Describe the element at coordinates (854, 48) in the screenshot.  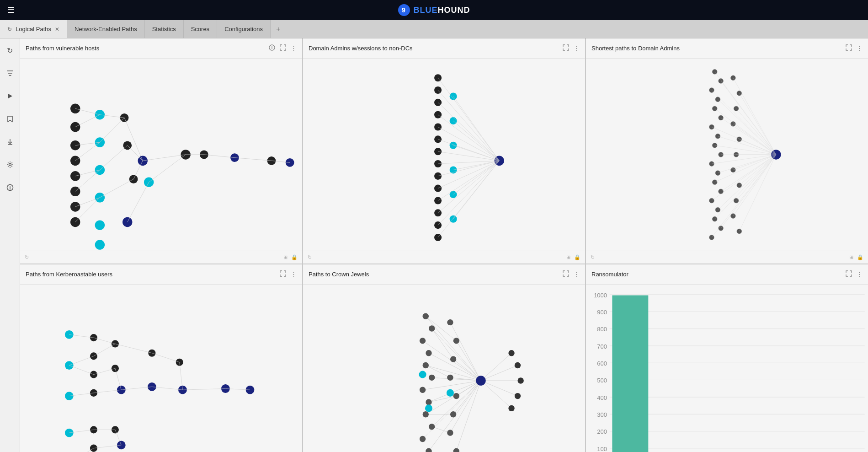
I see `panel-icons-shortest: ⋮` at that location.